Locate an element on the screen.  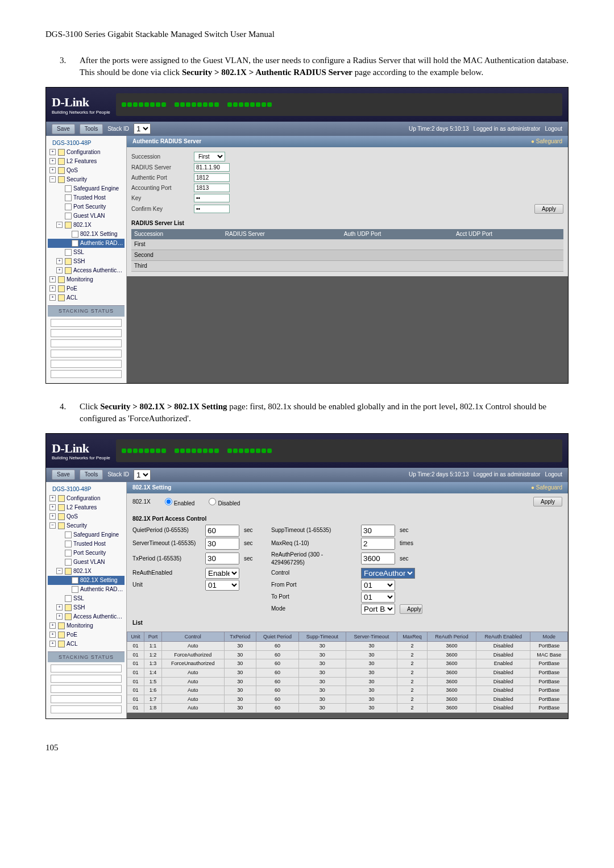
to-port-select: 01 is located at coordinates (378, 597).